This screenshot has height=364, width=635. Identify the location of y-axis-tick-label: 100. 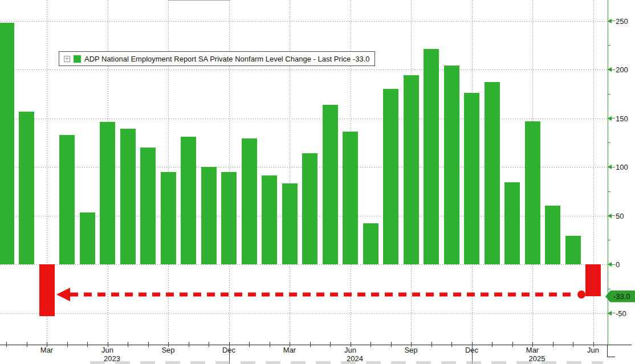
(622, 167).